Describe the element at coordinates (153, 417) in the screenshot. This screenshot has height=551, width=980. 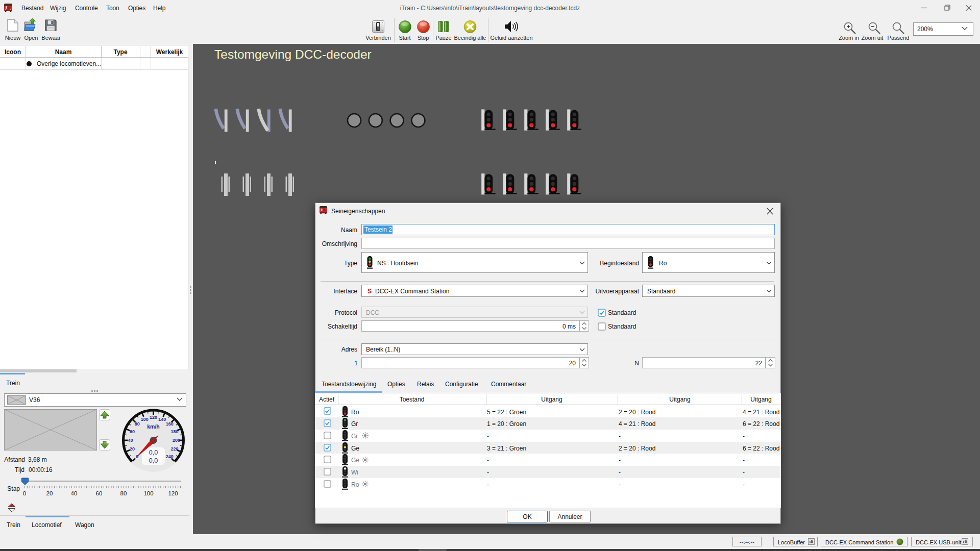
I see `svg-text: 120` at that location.